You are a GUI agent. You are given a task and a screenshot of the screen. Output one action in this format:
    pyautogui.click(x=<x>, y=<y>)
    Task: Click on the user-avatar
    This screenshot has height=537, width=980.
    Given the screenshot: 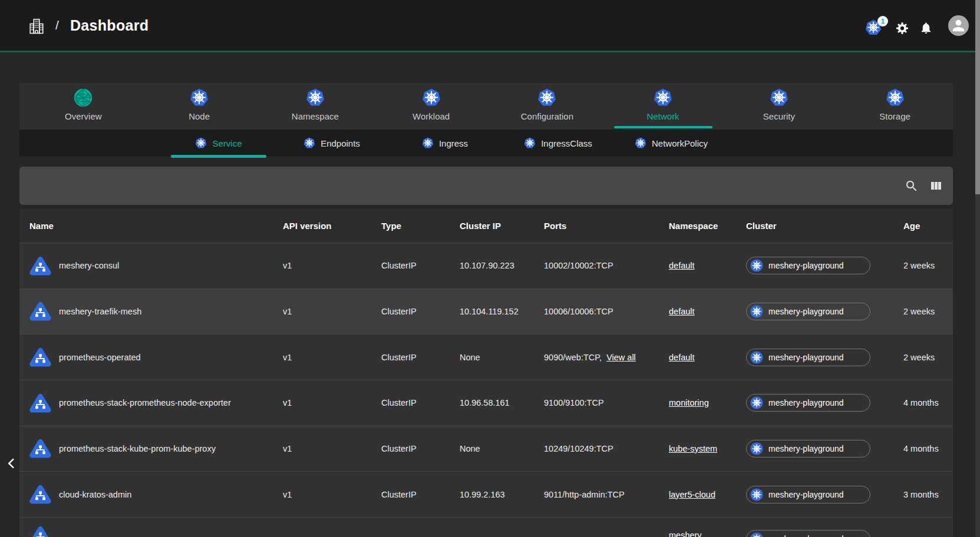 What is the action you would take?
    pyautogui.click(x=958, y=26)
    